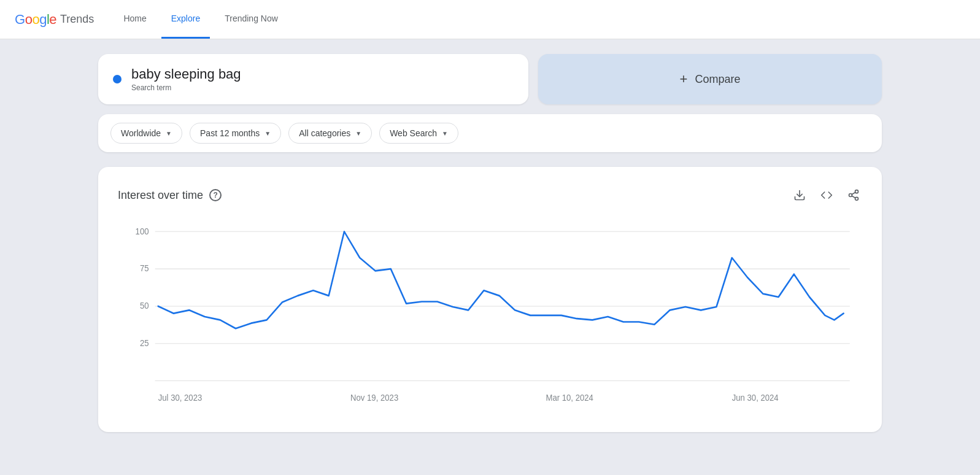 The image size is (980, 475). What do you see at coordinates (169, 134) in the screenshot?
I see `filter-location-arrow: ▼` at bounding box center [169, 134].